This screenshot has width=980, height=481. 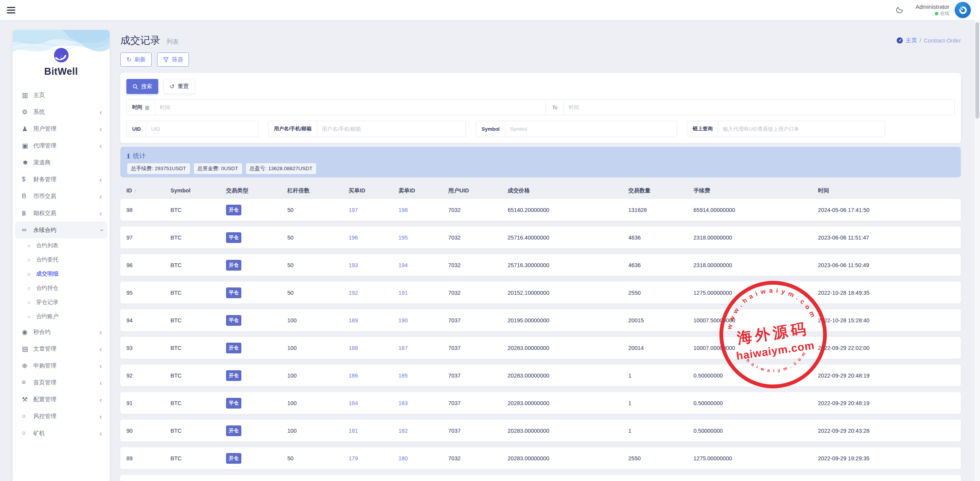 What do you see at coordinates (403, 376) in the screenshot?
I see `sell-order-link: 185` at bounding box center [403, 376].